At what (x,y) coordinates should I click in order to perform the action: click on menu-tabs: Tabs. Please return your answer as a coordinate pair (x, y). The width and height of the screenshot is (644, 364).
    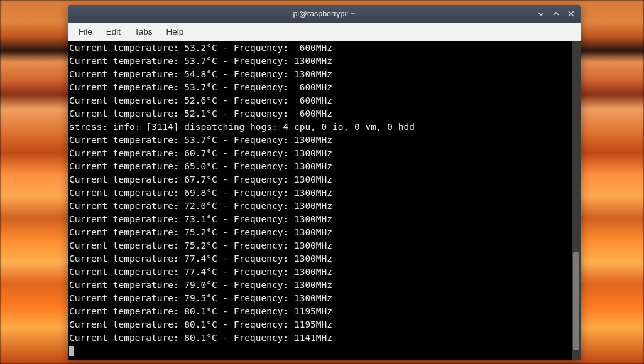
    Looking at the image, I should click on (143, 31).